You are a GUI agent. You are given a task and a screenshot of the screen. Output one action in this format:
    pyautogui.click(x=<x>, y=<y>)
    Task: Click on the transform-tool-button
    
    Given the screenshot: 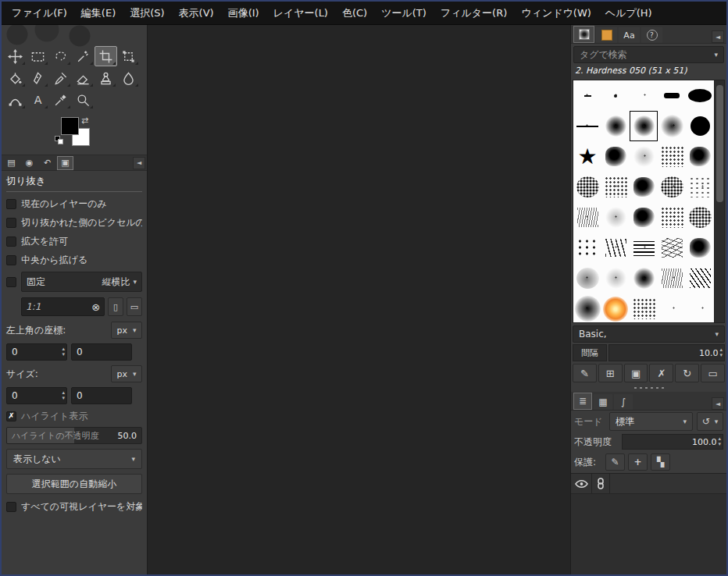 What is the action you would take?
    pyautogui.click(x=128, y=56)
    